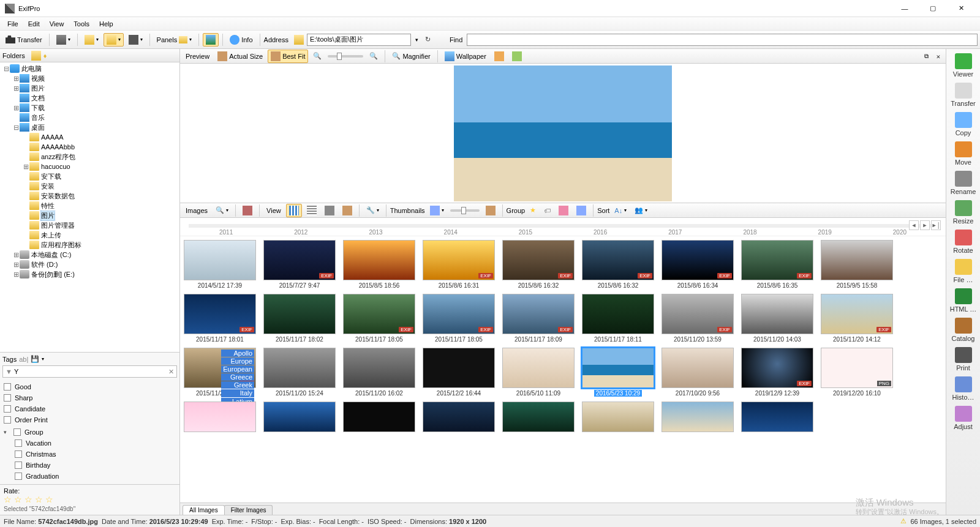 This screenshot has height=527, width=980. What do you see at coordinates (89, 98) in the screenshot?
I see `tree-item: 文档` at bounding box center [89, 98].